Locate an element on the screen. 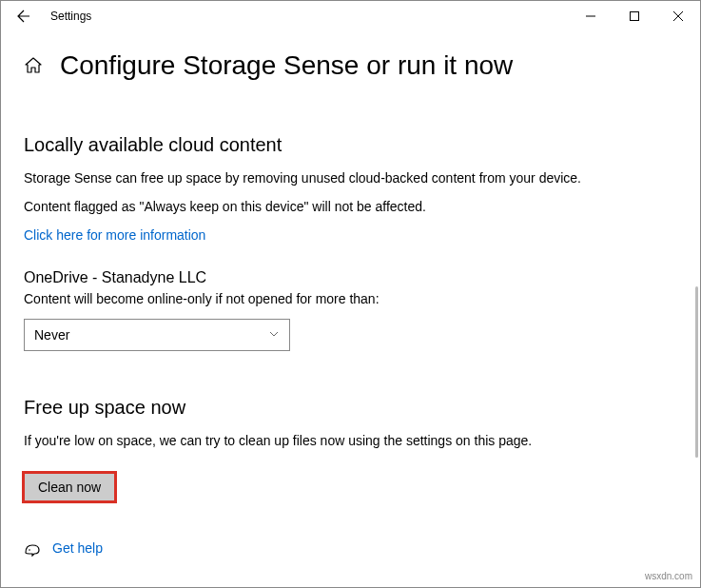 Image resolution: width=701 pixels, height=588 pixels. watermark: wsxdn.com is located at coordinates (669, 577).